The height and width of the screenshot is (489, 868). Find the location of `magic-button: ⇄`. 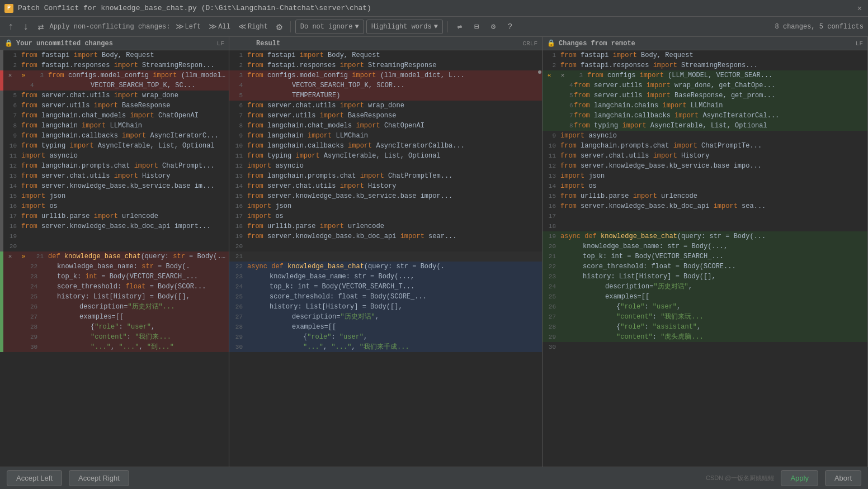

magic-button: ⇄ is located at coordinates (41, 27).